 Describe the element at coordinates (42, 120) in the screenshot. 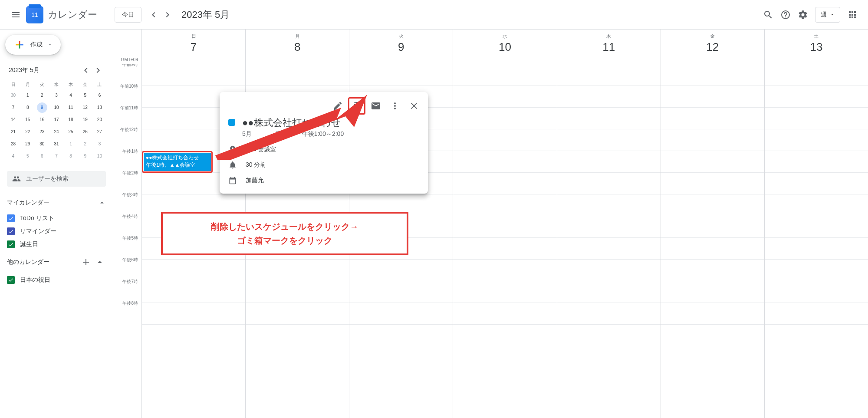

I see `mini-day: 16` at that location.